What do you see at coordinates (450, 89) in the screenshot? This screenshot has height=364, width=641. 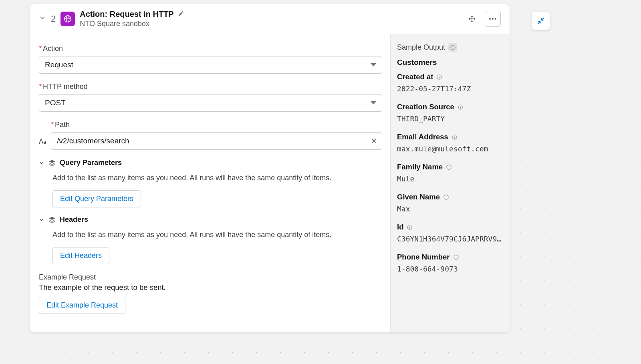 I see `output-field-value: 2022-05-27T17:47Z` at bounding box center [450, 89].